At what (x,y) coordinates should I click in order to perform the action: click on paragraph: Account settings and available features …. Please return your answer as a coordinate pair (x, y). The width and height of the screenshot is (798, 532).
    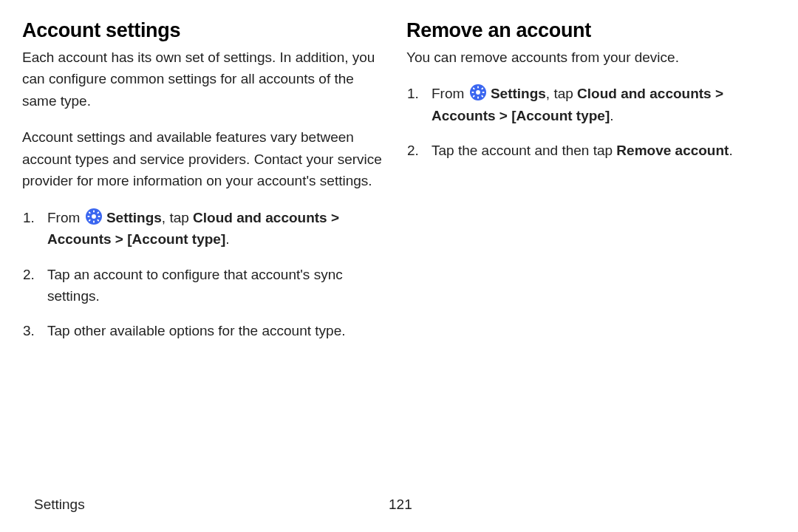
    Looking at the image, I should click on (203, 159).